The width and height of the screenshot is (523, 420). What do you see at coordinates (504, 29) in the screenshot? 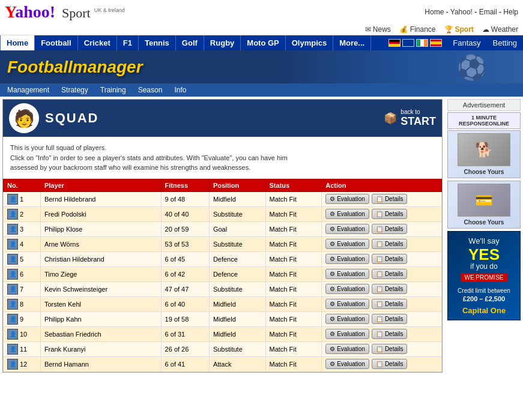
I see `weather-label: Weather` at bounding box center [504, 29].